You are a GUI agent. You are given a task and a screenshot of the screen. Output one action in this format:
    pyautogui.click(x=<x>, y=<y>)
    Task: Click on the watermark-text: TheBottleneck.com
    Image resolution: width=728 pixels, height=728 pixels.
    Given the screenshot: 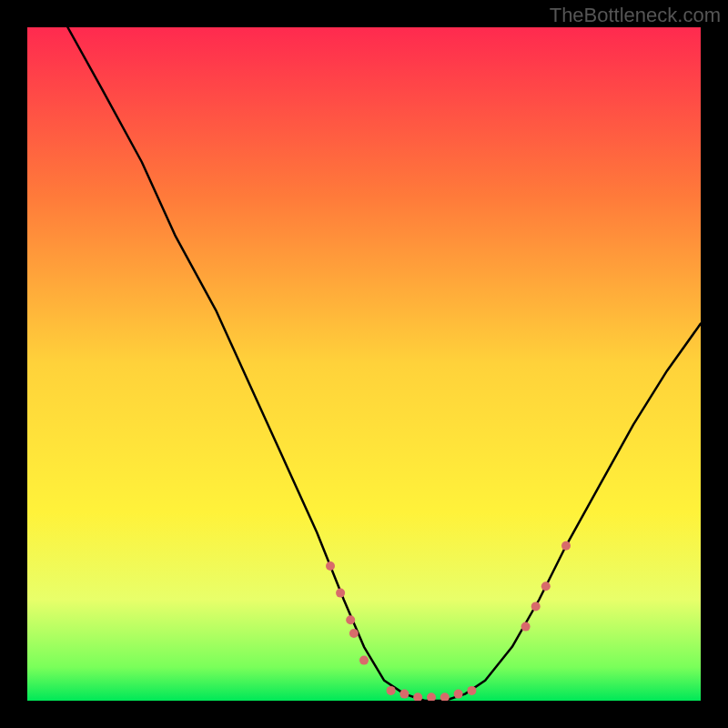 What is the action you would take?
    pyautogui.click(x=635, y=15)
    